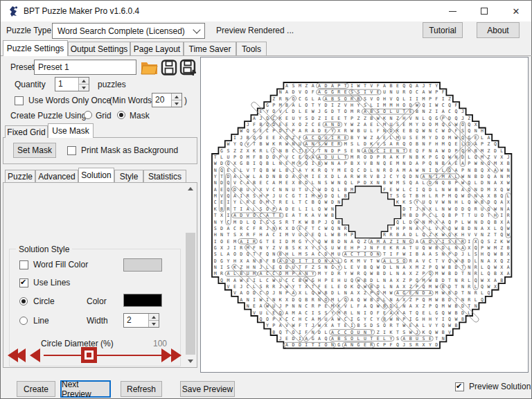 The width and height of the screenshot is (532, 399). What do you see at coordinates (132, 101) in the screenshot?
I see `min-words-label: (Min Words:` at bounding box center [132, 101].